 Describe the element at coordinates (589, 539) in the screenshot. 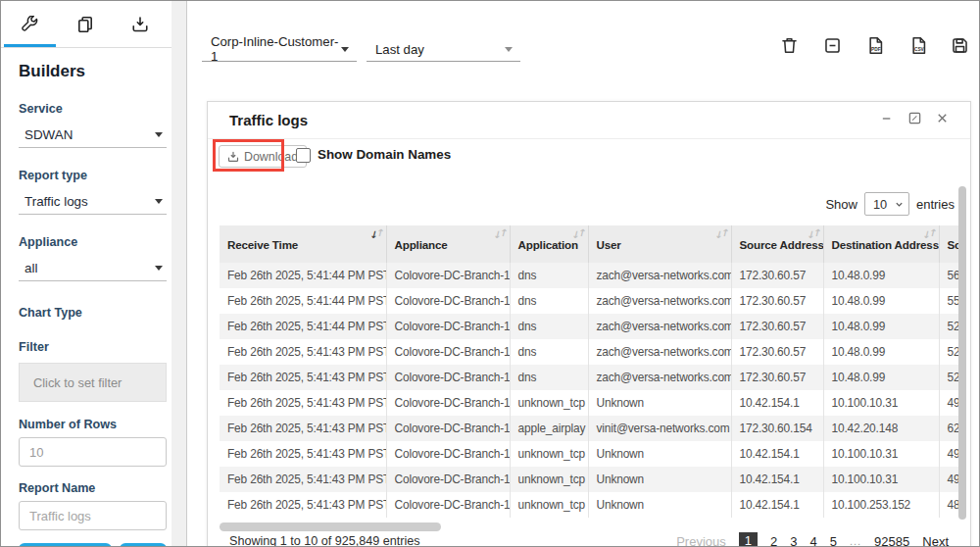

I see `panel-footer: Showing 1 to 10 of 925,849 entries Previ…` at that location.